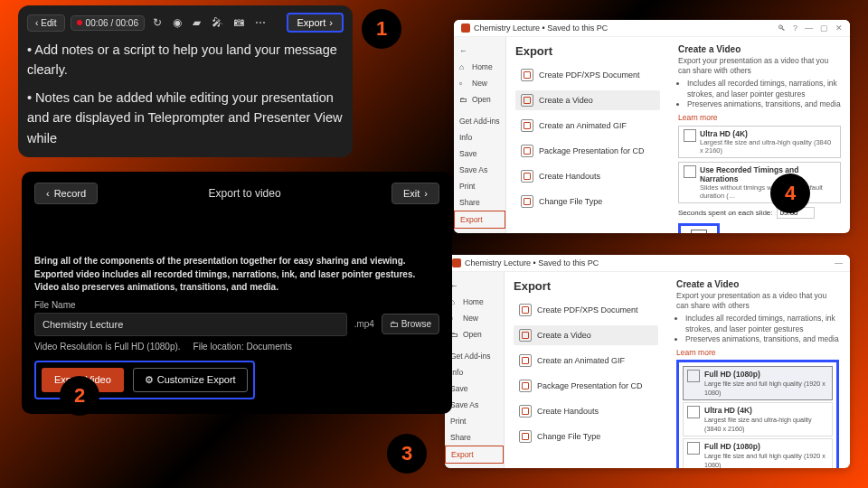 The height and width of the screenshot is (488, 868). I want to click on create-video-button: Create Video, so click(699, 229).